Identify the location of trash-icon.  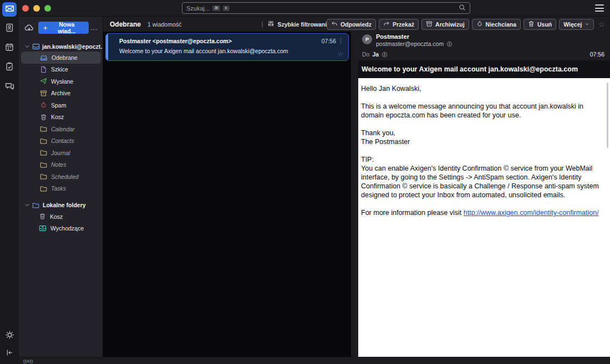
(43, 117).